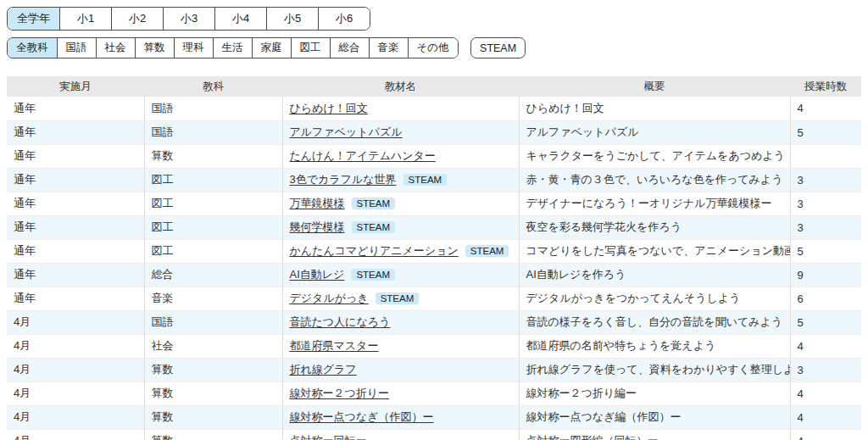  I want to click on summary-cell: 点対称ー図形編（回転）ー, so click(654, 434).